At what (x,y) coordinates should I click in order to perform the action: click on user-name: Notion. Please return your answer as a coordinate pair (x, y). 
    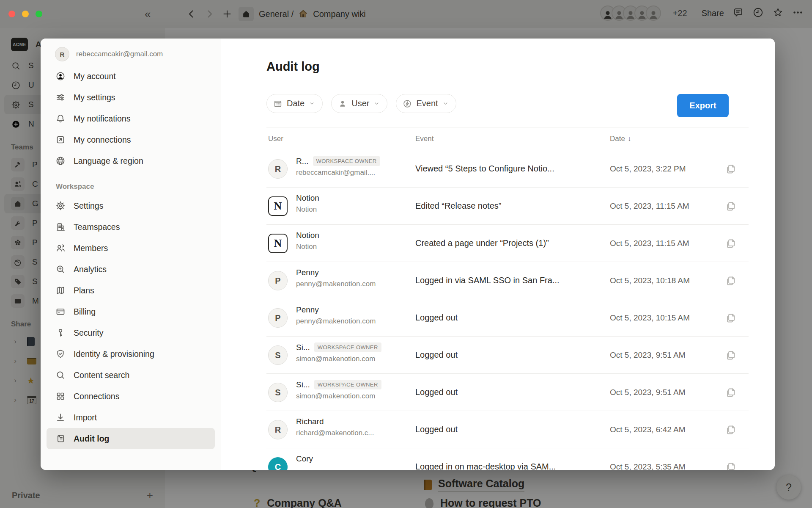
    Looking at the image, I should click on (308, 198).